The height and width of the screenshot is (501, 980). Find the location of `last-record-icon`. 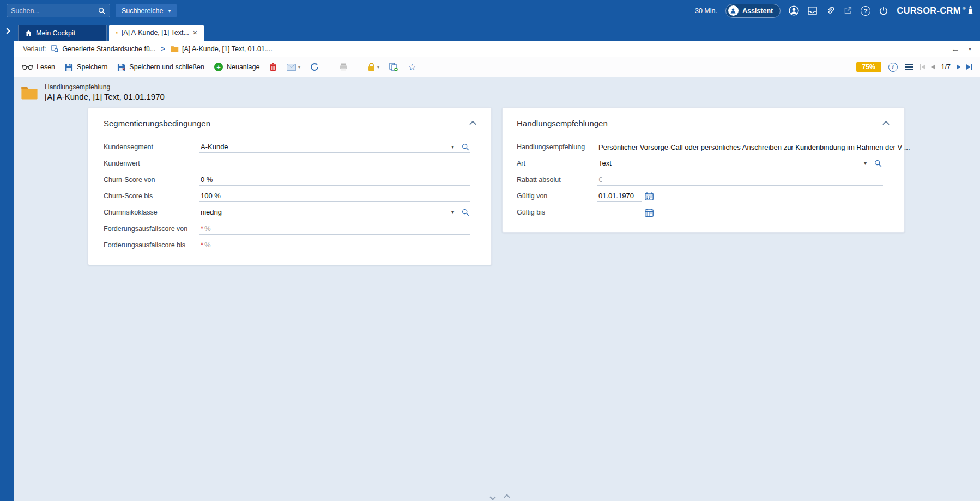

last-record-icon is located at coordinates (969, 68).